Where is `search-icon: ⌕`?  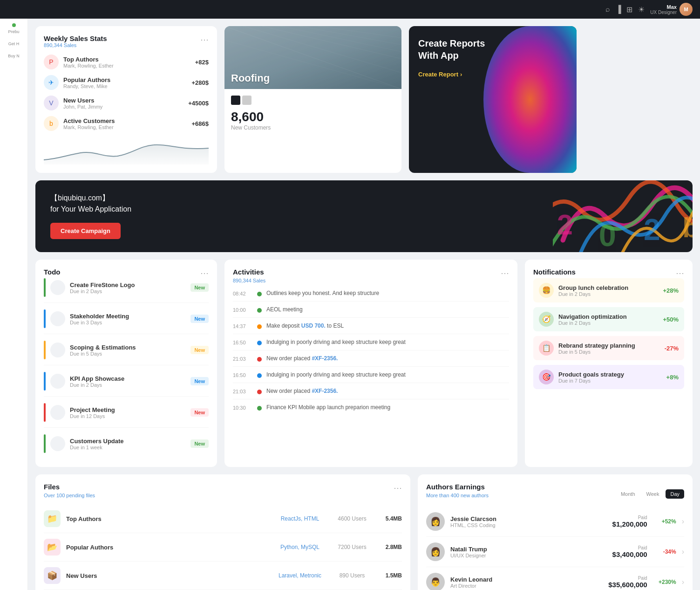 search-icon: ⌕ is located at coordinates (608, 9).